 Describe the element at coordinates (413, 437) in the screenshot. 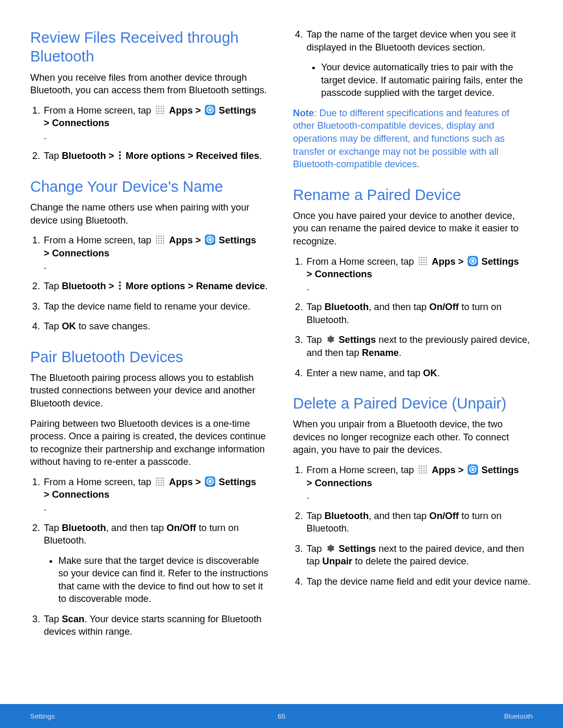

I see `body-text: When you unpair from a Bluetooth device,…` at that location.